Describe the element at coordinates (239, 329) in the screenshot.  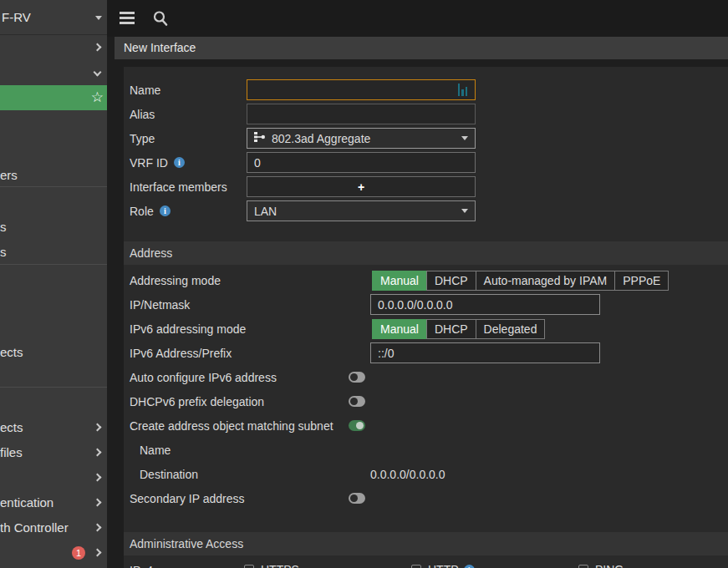
I see `ipv6-mode-label: IPv6 addressing mode` at that location.